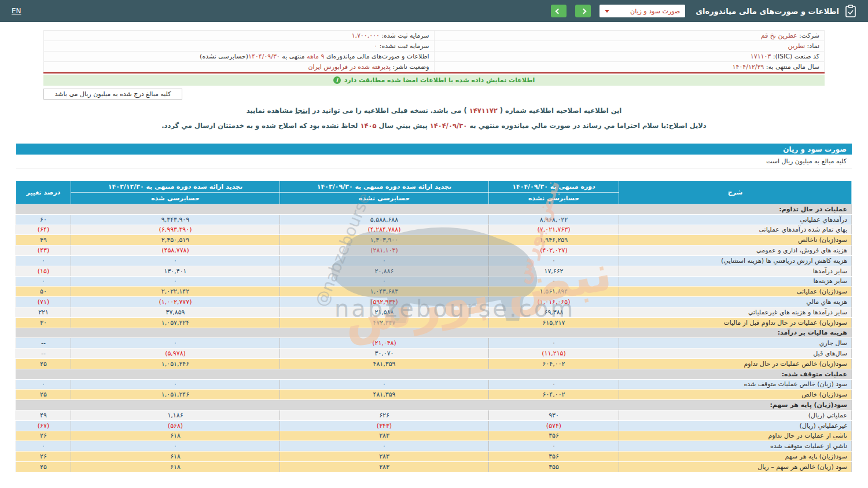  Describe the element at coordinates (44, 425) in the screenshot. I see `cell-value: (۶۷)` at that location.